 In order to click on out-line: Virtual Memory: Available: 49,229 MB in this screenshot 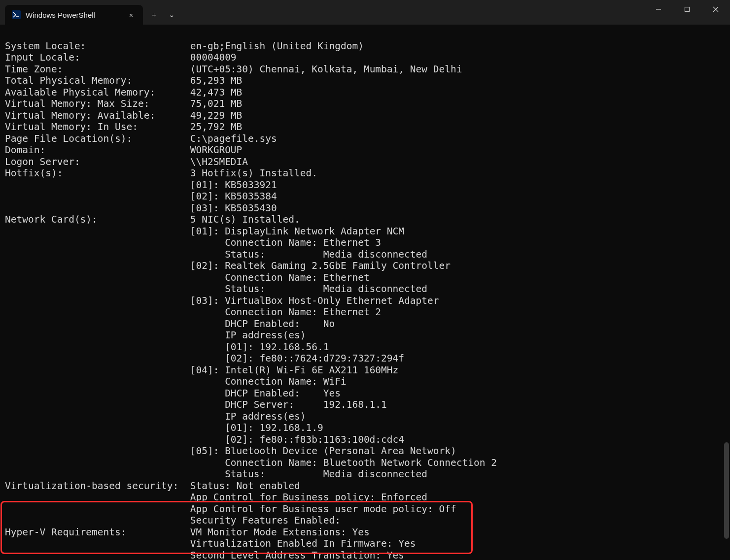, I will do `click(123, 115)`.